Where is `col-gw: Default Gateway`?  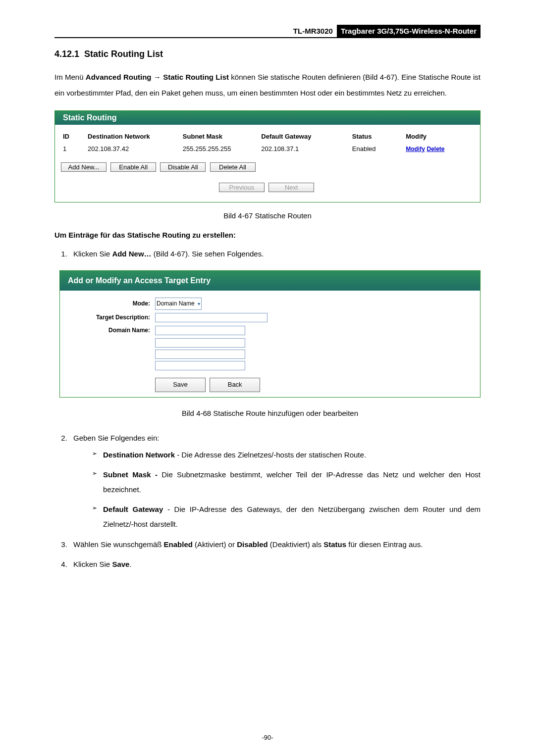 col-gw: Default Gateway is located at coordinates (304, 137).